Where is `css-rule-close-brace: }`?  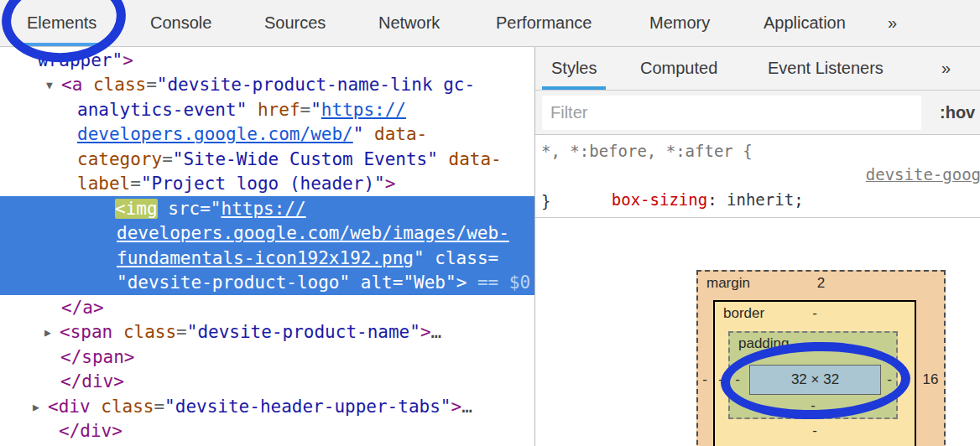 css-rule-close-brace: } is located at coordinates (545, 201).